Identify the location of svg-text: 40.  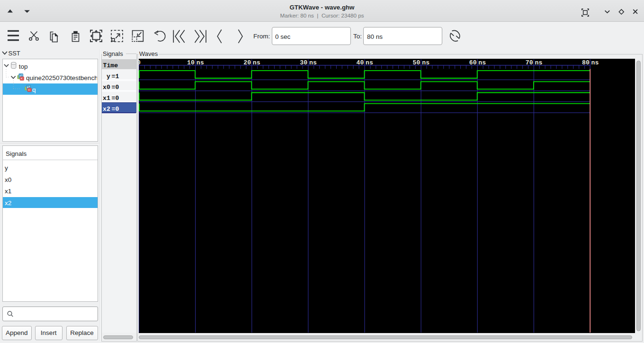
(360, 63).